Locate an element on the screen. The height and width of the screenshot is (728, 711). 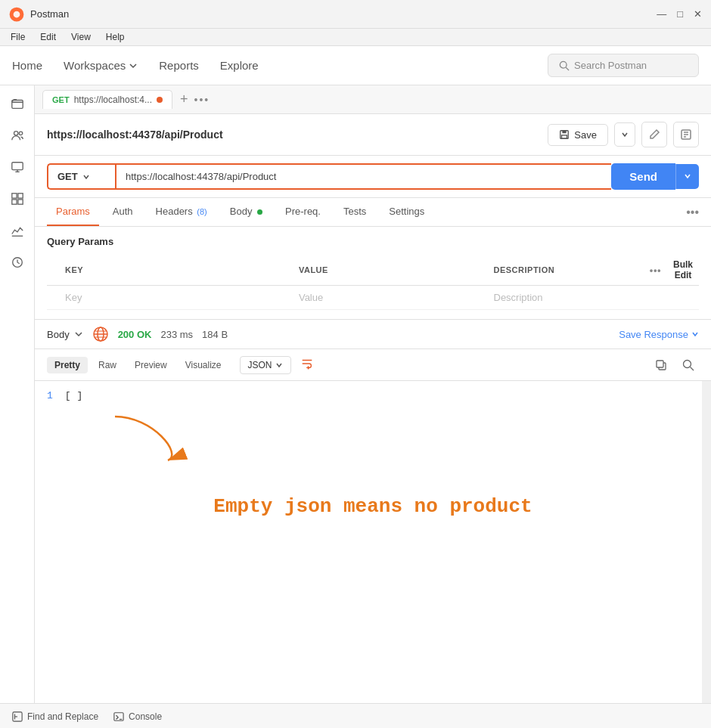
request-header: https://localhost:44378/api/Product Save is located at coordinates (373, 135).